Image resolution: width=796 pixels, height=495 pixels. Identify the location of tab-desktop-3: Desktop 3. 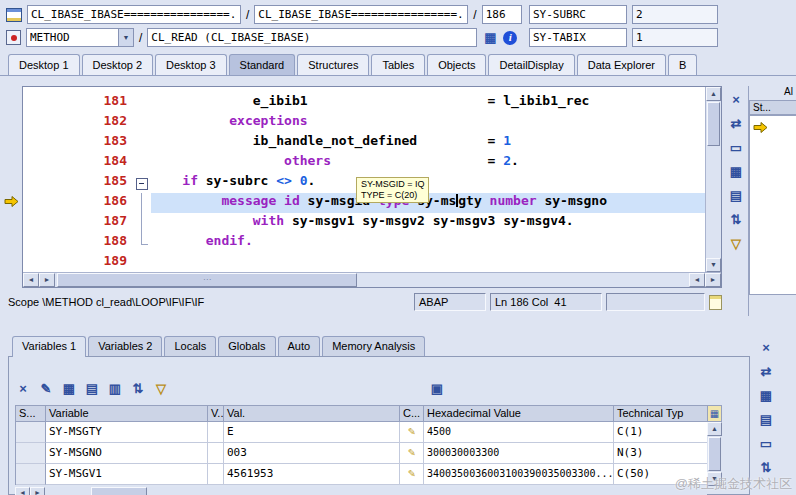
(191, 64).